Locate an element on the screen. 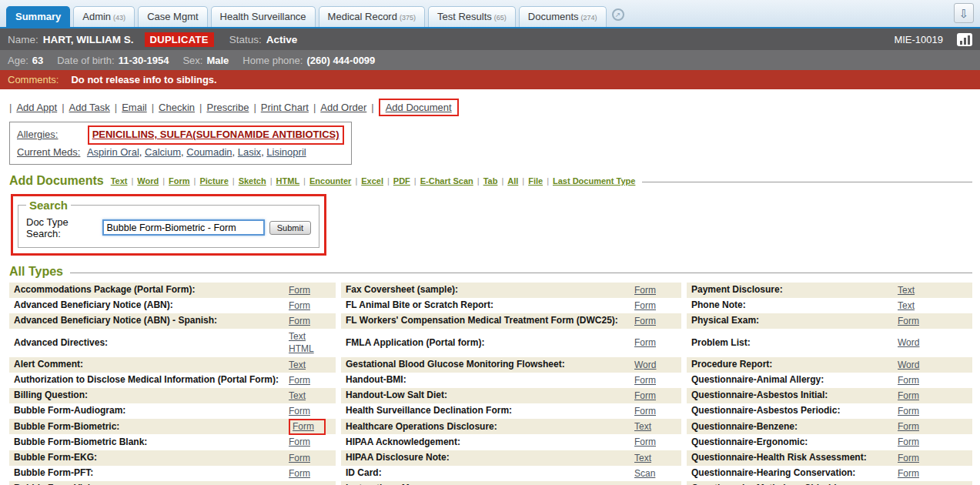  doc-type-label: Bubble Form-Audiogram: is located at coordinates (151, 411).